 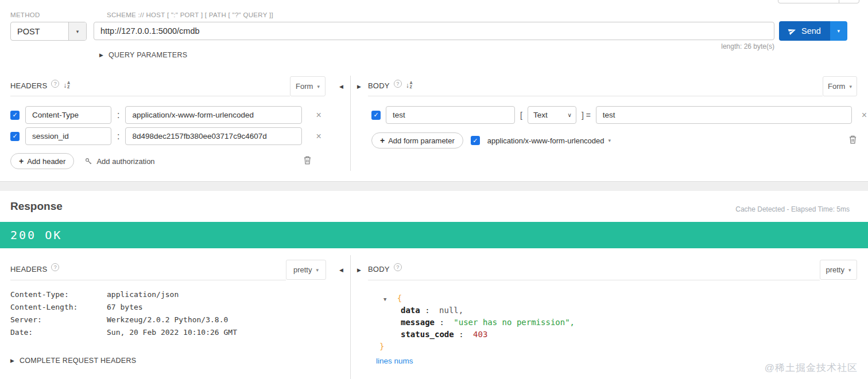 What do you see at coordinates (150, 96) in the screenshot?
I see `request-headers-divider` at bounding box center [150, 96].